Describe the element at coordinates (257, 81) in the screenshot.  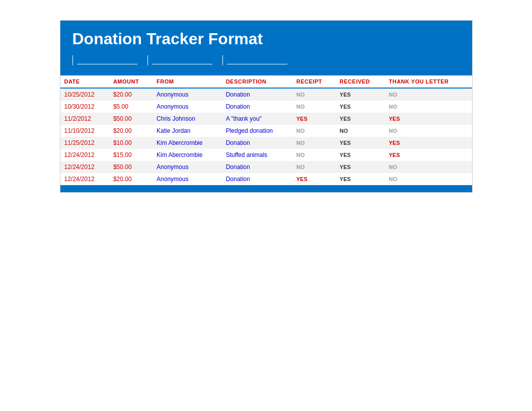
I see `col-description: DESCRIPTION` at that location.